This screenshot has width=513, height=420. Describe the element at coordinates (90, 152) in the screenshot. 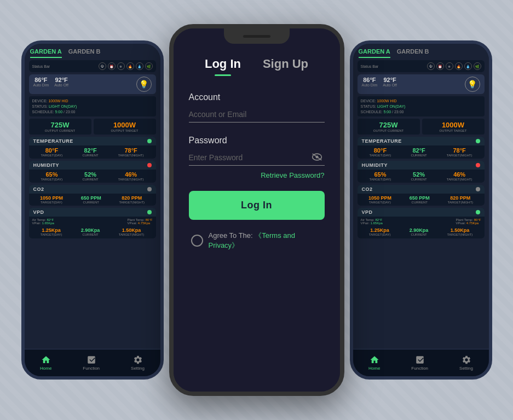

I see `temp-cur-left: 82°F CURRENT` at that location.